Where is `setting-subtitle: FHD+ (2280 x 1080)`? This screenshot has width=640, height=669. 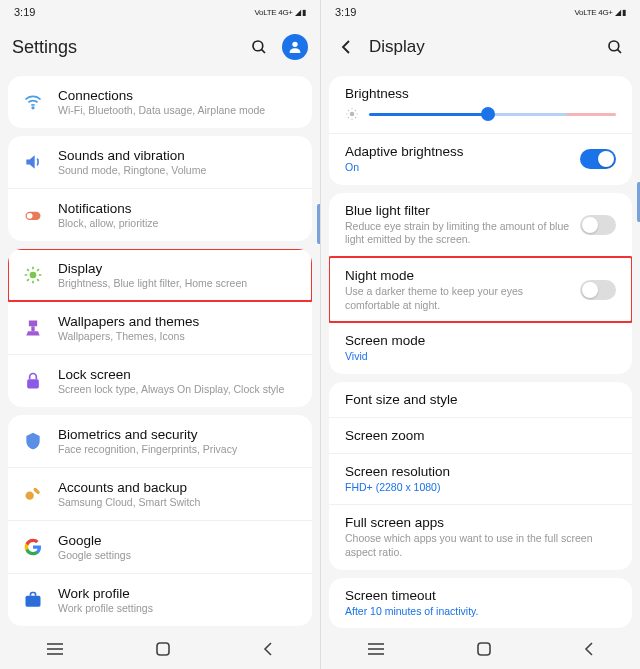 setting-subtitle: FHD+ (2280 x 1080) is located at coordinates (480, 488).